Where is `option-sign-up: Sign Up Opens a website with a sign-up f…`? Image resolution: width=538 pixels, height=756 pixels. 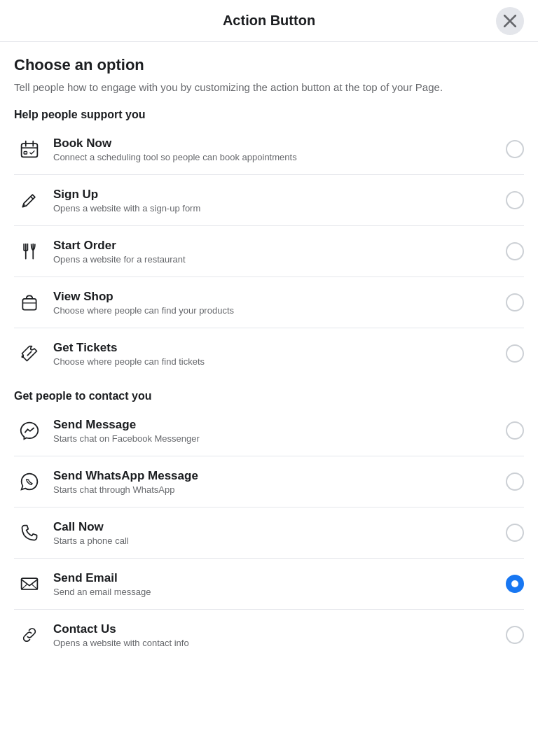
option-sign-up: Sign Up Opens a website with a sign-up f… is located at coordinates (269, 200).